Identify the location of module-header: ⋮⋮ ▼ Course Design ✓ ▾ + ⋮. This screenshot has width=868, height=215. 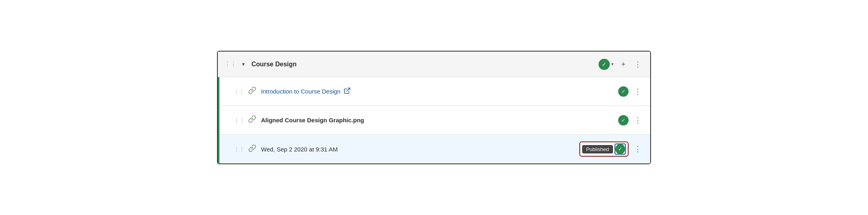
(434, 64).